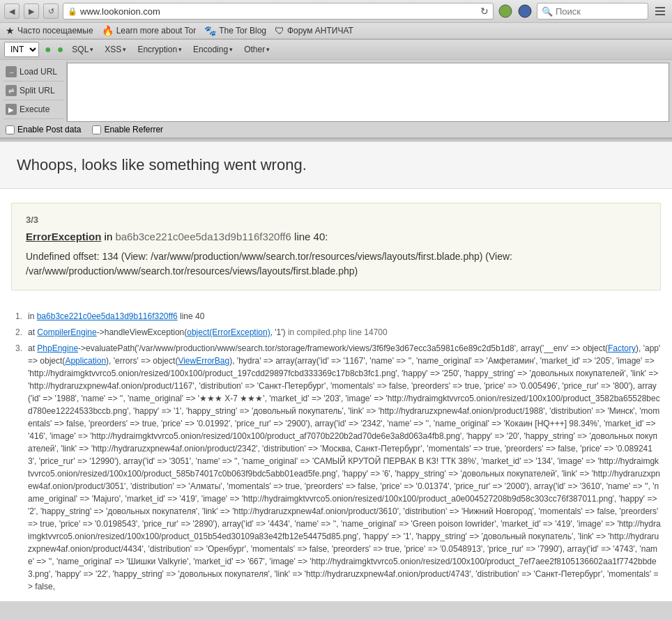 Image resolution: width=672 pixels, height=620 pixels. I want to click on tor-logo, so click(525, 11).